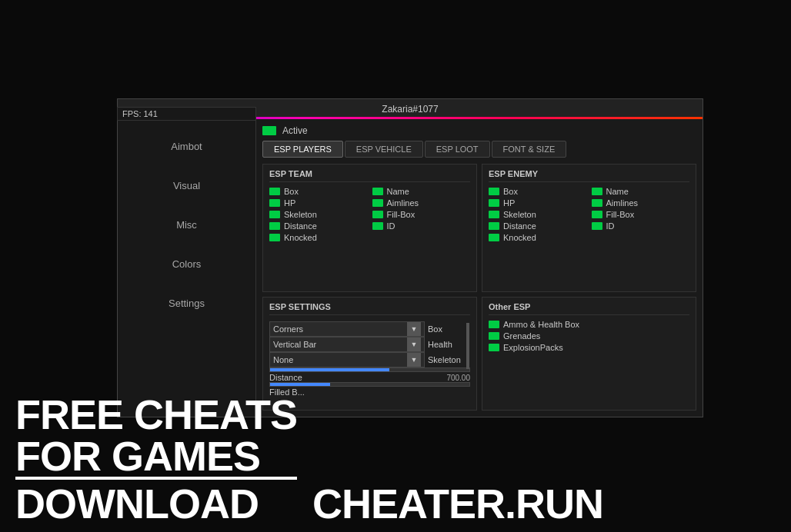 This screenshot has height=532, width=791. What do you see at coordinates (589, 347) in the screenshot?
I see `other-explosion-row: ExplosionPacks` at bounding box center [589, 347].